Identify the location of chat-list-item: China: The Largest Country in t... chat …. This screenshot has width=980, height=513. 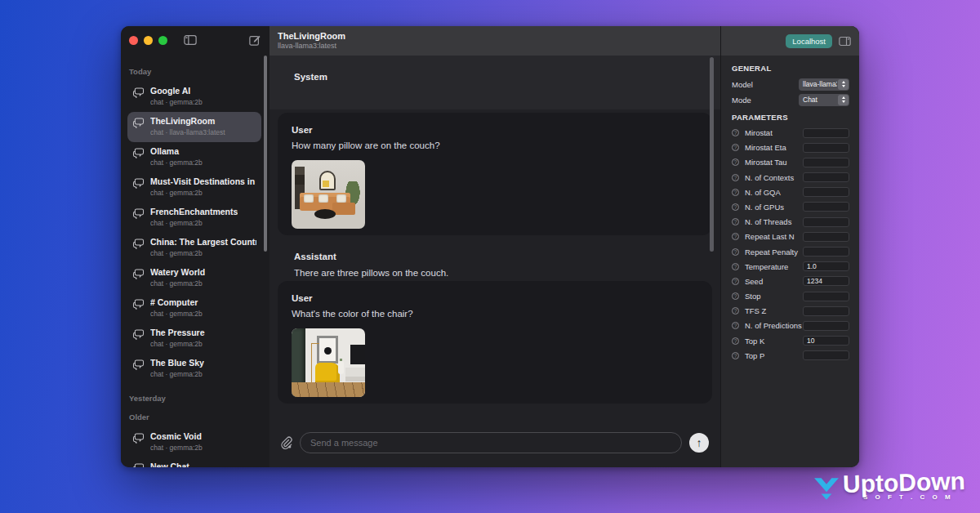
(194, 248).